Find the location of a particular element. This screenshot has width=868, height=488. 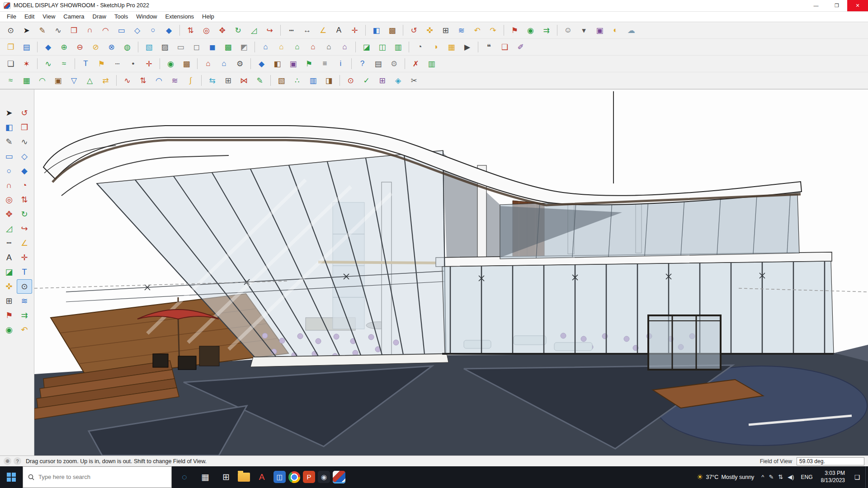

instructor-icon: ? is located at coordinates (363, 64).